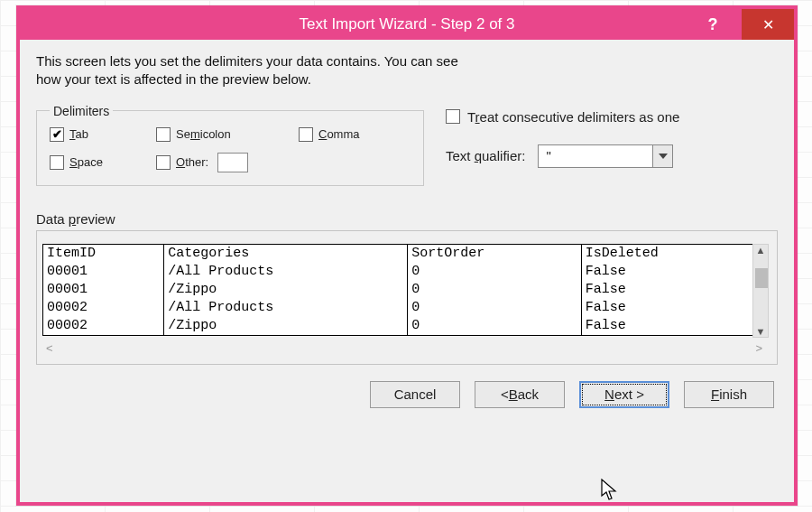 Image resolution: width=812 pixels, height=512 pixels. What do you see at coordinates (104, 254) in the screenshot?
I see `col-header: ItemID` at bounding box center [104, 254].